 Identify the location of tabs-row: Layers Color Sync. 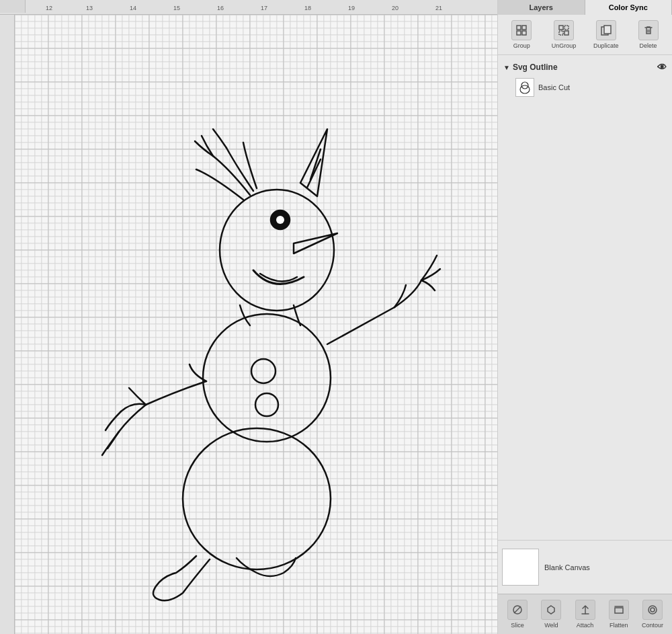
(585, 7).